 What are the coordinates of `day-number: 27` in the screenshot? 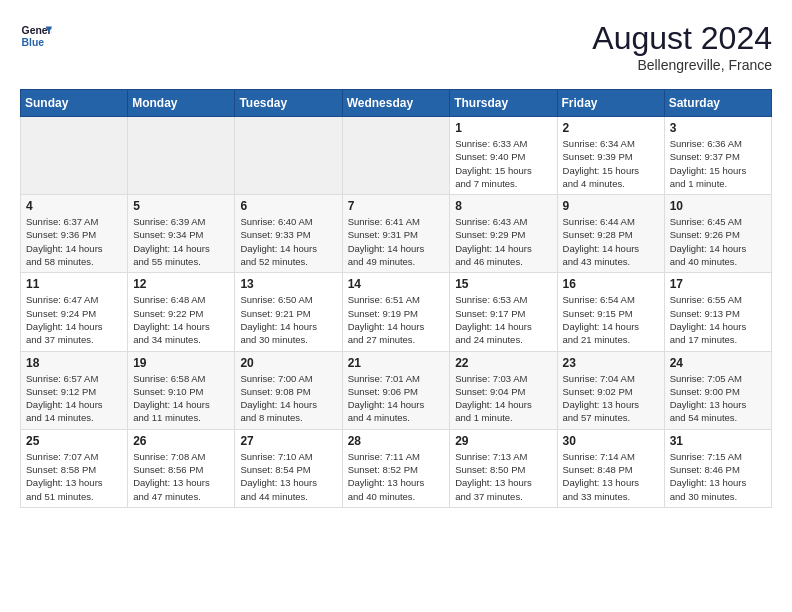 It's located at (288, 441).